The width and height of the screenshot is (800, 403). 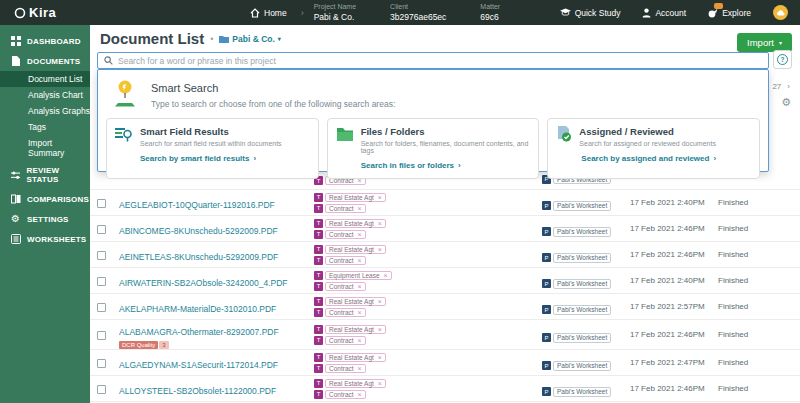 What do you see at coordinates (198, 391) in the screenshot?
I see `document-link: ALLOYSTEEL-SB2Obsolet-1122000.PDF` at bounding box center [198, 391].